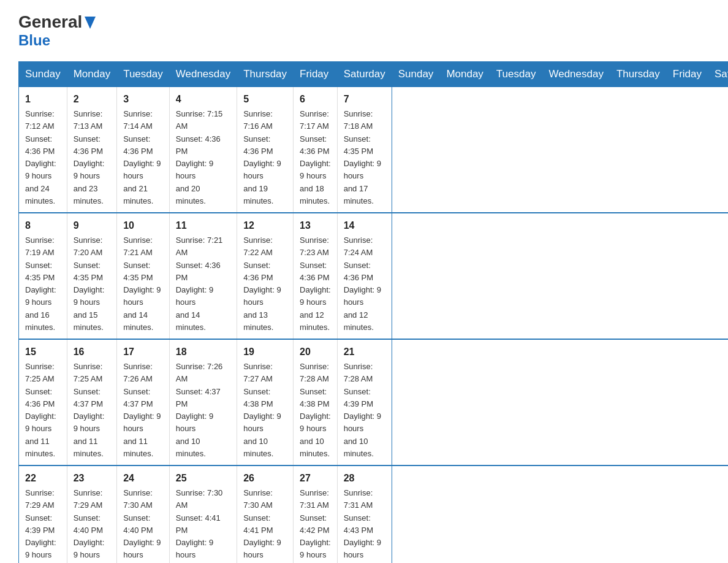 This screenshot has width=728, height=563. Describe the element at coordinates (92, 514) in the screenshot. I see `calendar-cell: 23Sunrise: 7:29 AMSunset: 4:40 PMDayligh…` at that location.